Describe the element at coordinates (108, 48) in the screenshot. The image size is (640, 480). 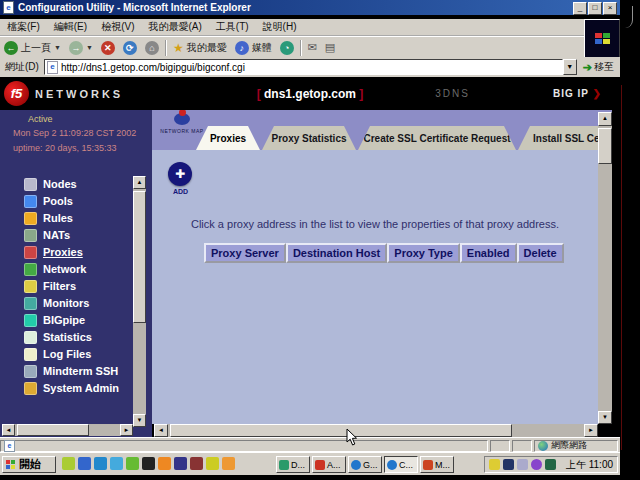
I see `stop-button: ✕` at that location.